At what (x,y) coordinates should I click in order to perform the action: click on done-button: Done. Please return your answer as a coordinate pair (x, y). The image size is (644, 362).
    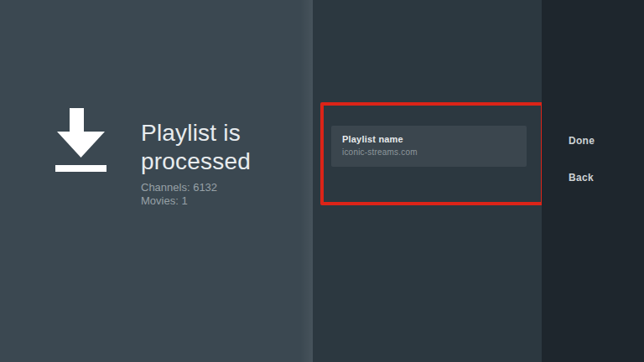
    Looking at the image, I should click on (582, 141).